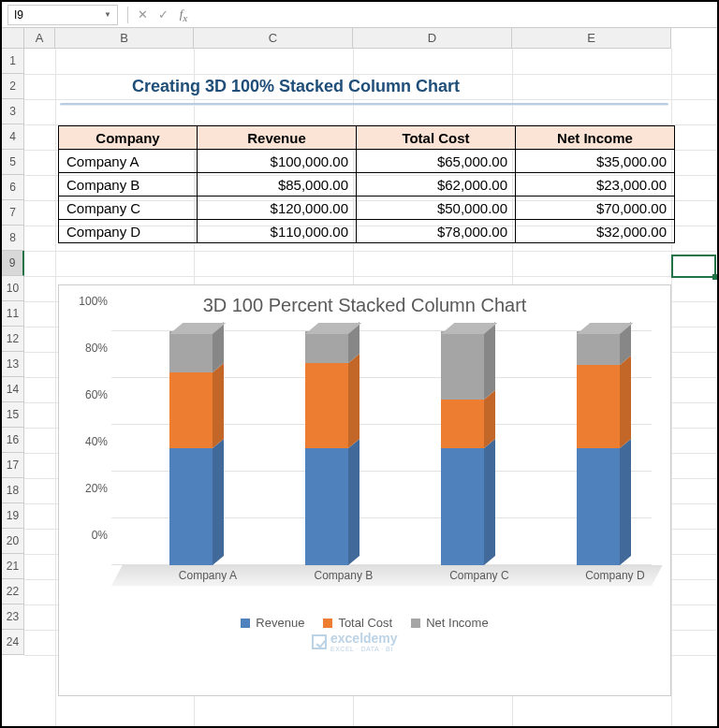 Image resolution: width=719 pixels, height=728 pixels. I want to click on y-tick-label: 100%, so click(94, 301).